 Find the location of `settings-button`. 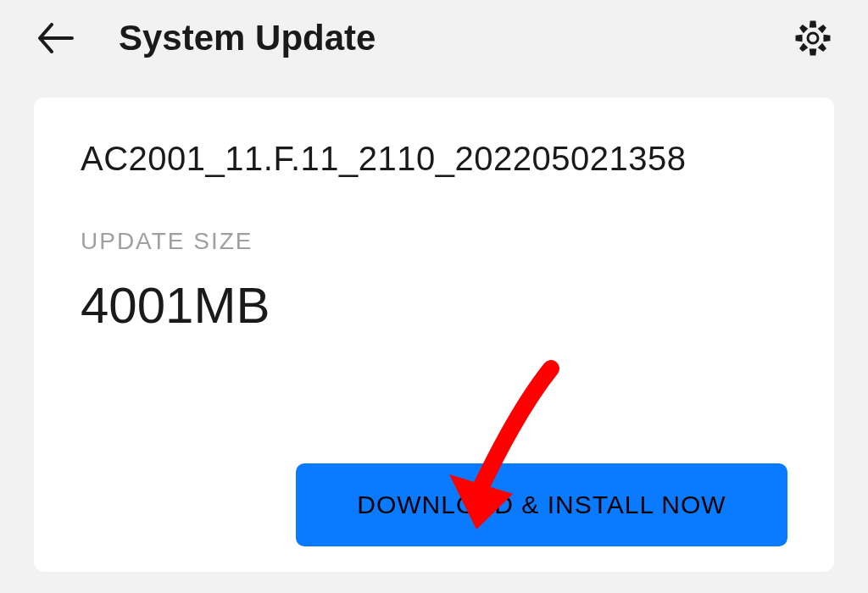

settings-button is located at coordinates (813, 38).